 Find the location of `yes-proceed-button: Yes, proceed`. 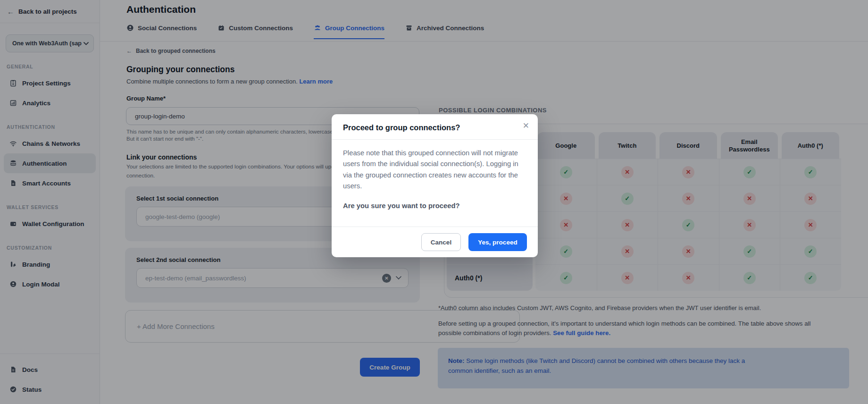

yes-proceed-button: Yes, proceed is located at coordinates (498, 242).